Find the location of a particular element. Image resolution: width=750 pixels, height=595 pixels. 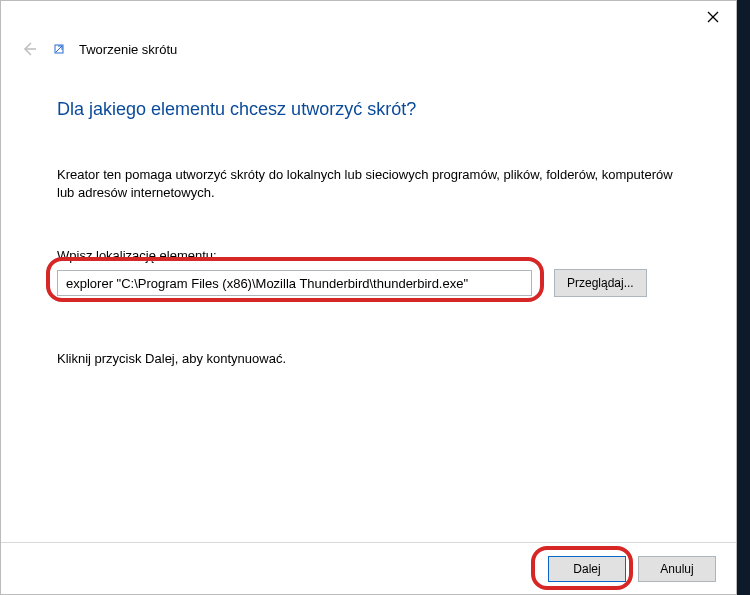

location-row: Przeglądaj... is located at coordinates (368, 283).